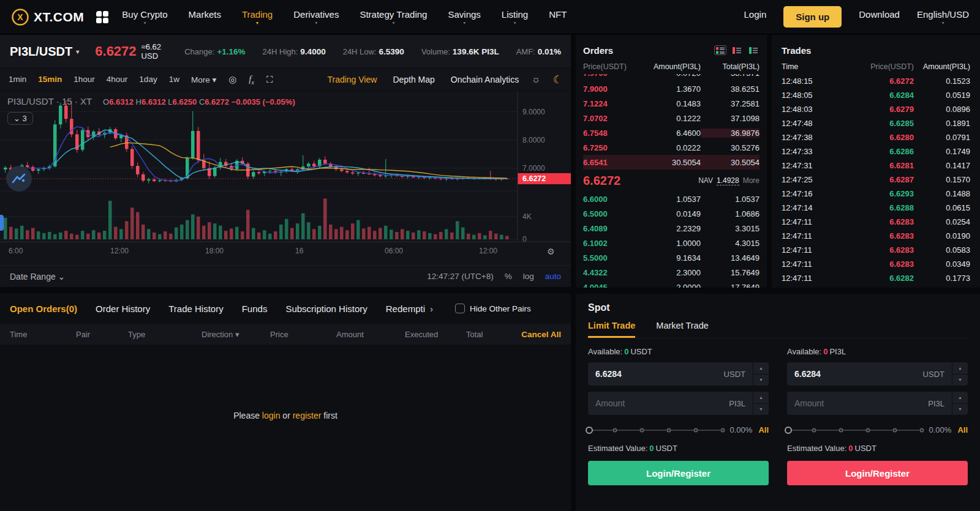 This screenshot has width=980, height=511. What do you see at coordinates (307, 416) in the screenshot?
I see `register-inline-link: register` at bounding box center [307, 416].